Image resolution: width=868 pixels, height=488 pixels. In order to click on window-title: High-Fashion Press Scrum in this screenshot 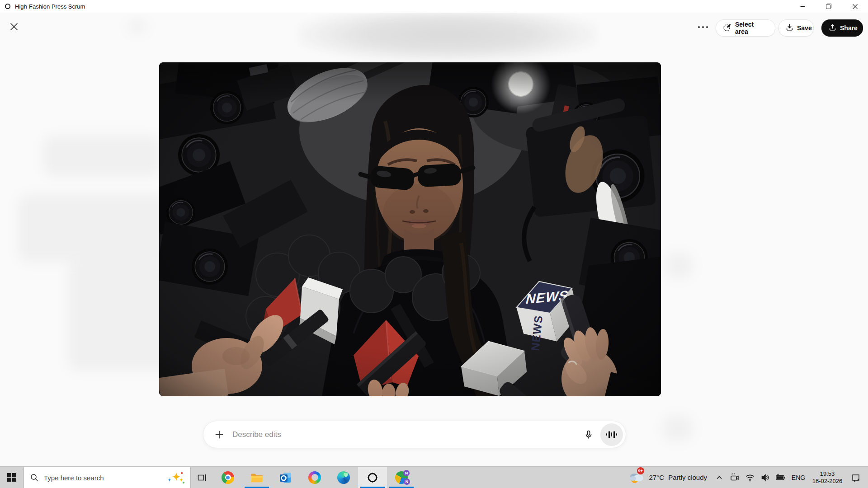, I will do `click(50, 6)`.